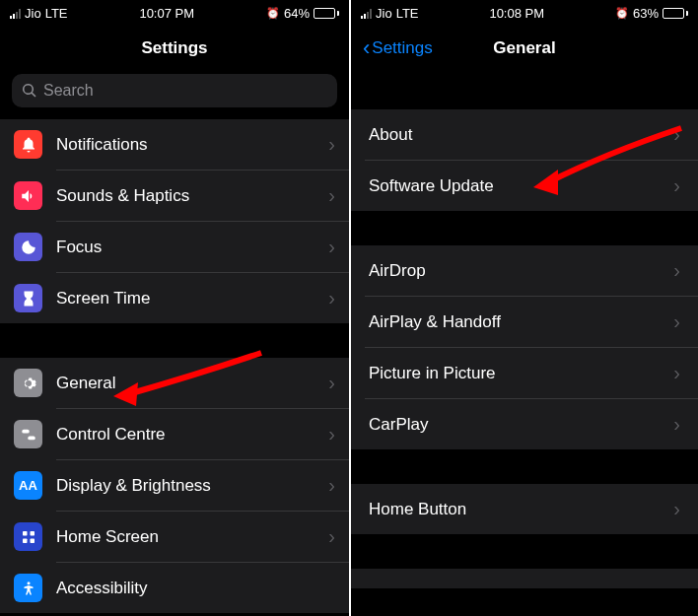 The image size is (698, 616). What do you see at coordinates (524, 134) in the screenshot?
I see `row-about: About ›` at bounding box center [524, 134].